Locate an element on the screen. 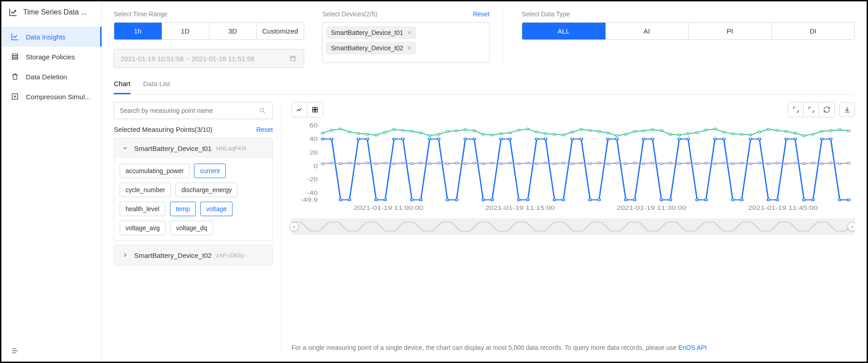 This screenshot has width=868, height=363. tab-data-list: Data List is located at coordinates (157, 85).